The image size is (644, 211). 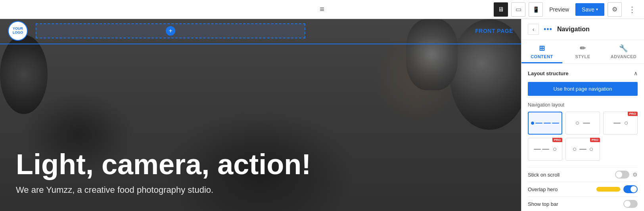 What do you see at coordinates (583, 73) in the screenshot?
I see `layout-structure-section-header: Layout structure ∧` at bounding box center [583, 73].